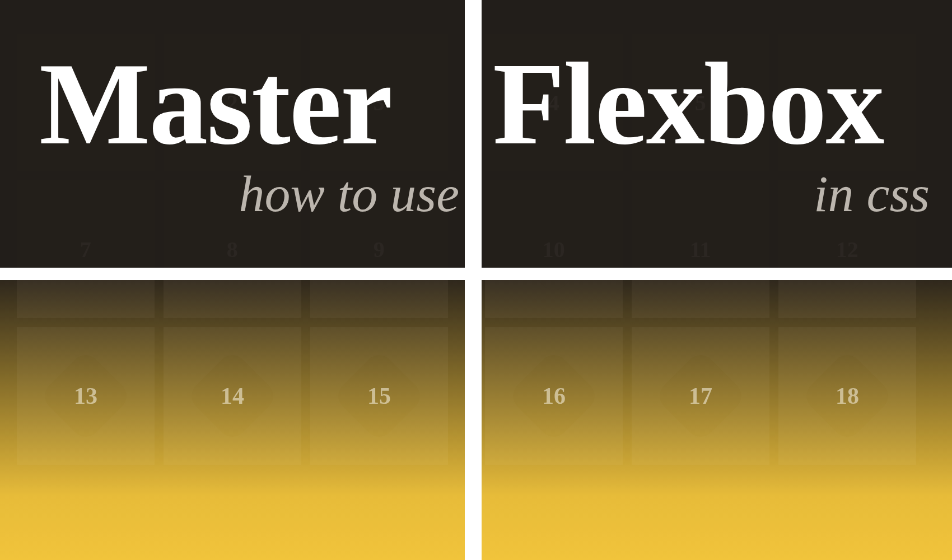  What do you see at coordinates (232, 250) in the screenshot?
I see `tile-number: 8` at bounding box center [232, 250].